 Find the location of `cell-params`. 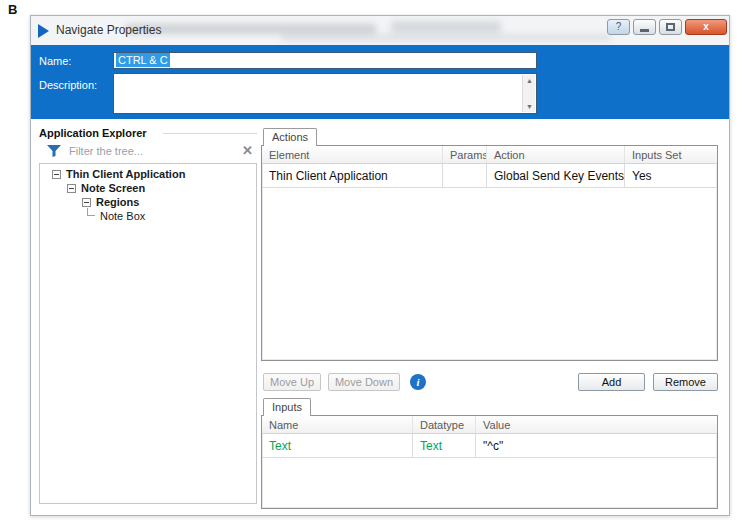

cell-params is located at coordinates (465, 176).